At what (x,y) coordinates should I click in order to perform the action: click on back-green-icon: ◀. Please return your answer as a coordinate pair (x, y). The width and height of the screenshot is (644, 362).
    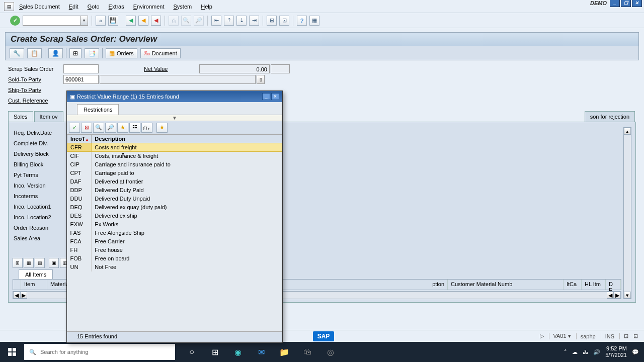
    Looking at the image, I should click on (131, 21).